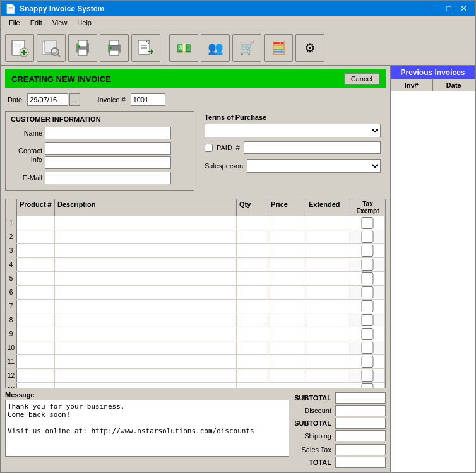 The height and width of the screenshot is (473, 476). I want to click on cancel-button: Cancel, so click(362, 79).